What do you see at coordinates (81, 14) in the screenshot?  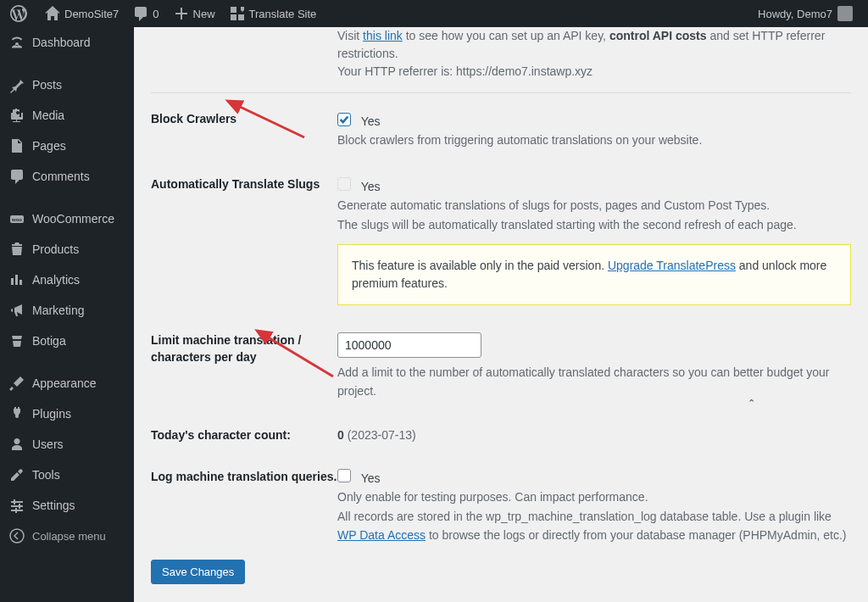 I see `site-name: DemoSite7` at bounding box center [81, 14].